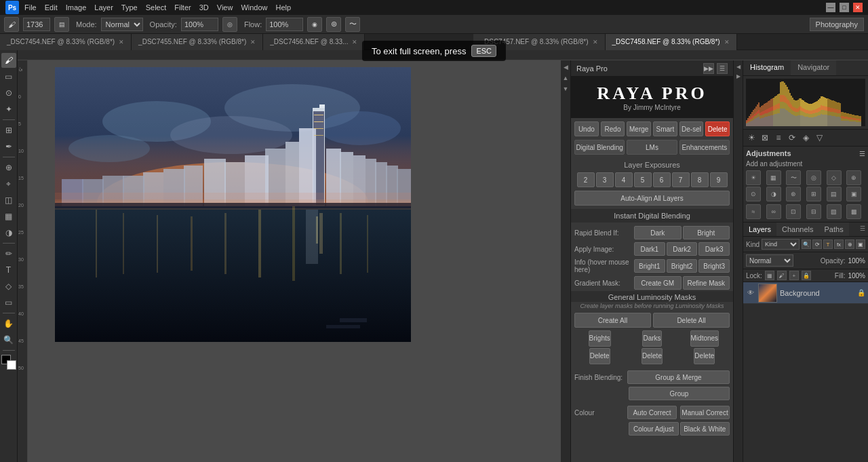 The height and width of the screenshot is (462, 868). Describe the element at coordinates (717, 129) in the screenshot. I see `delete-button: Delete` at that location.